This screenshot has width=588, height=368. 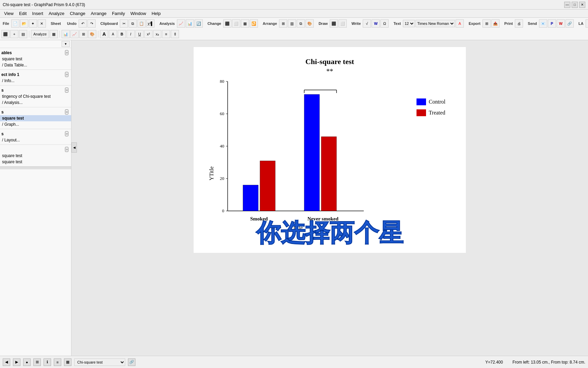 What do you see at coordinates (142, 24) in the screenshot?
I see `paste-btn: 📋` at bounding box center [142, 24].